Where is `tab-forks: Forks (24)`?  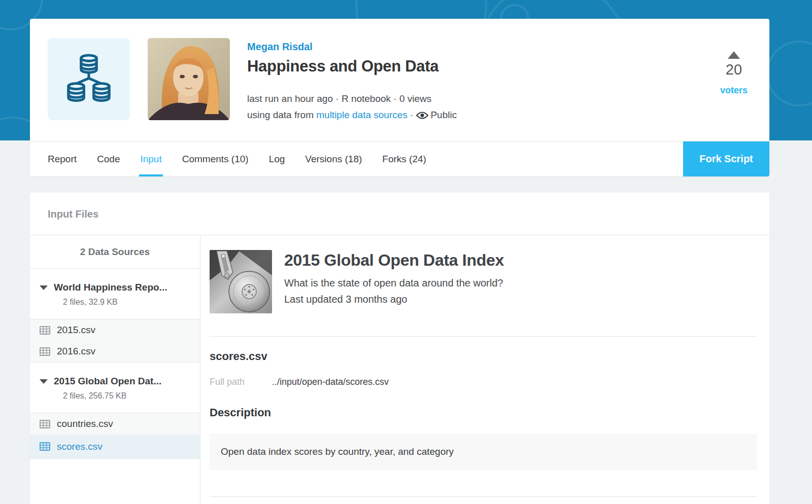 tab-forks: Forks (24) is located at coordinates (404, 159).